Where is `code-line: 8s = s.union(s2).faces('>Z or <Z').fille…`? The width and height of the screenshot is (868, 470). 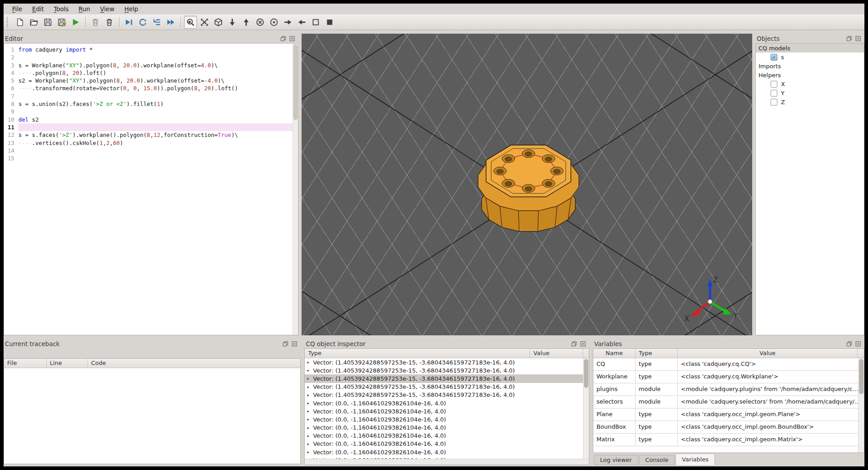 code-line: 8s = s.union(s2).faces('>Z or <Z').fille… is located at coordinates (151, 104).